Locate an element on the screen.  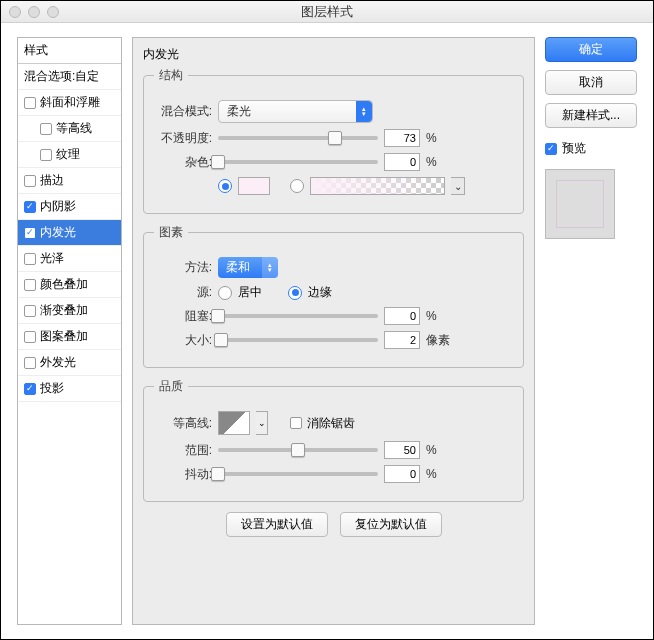
new-style-button: 新建样式... is located at coordinates (591, 116).